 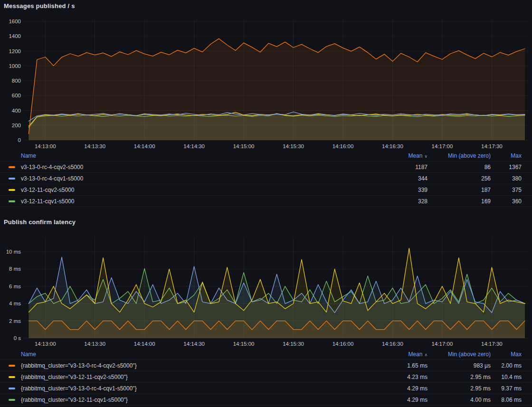 I want to click on y-axis-tick-label: 200, so click(x=16, y=125).